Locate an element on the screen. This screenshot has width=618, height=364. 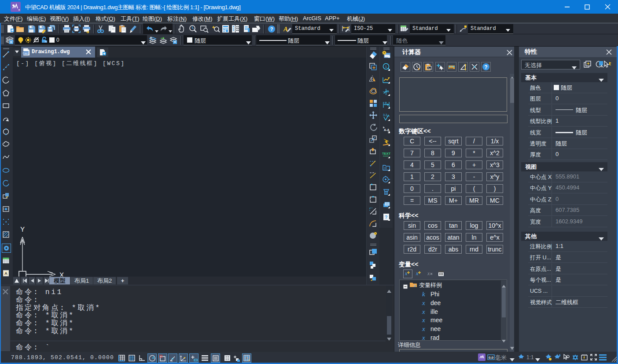
svg-text: A-A is located at coordinates (386, 130).